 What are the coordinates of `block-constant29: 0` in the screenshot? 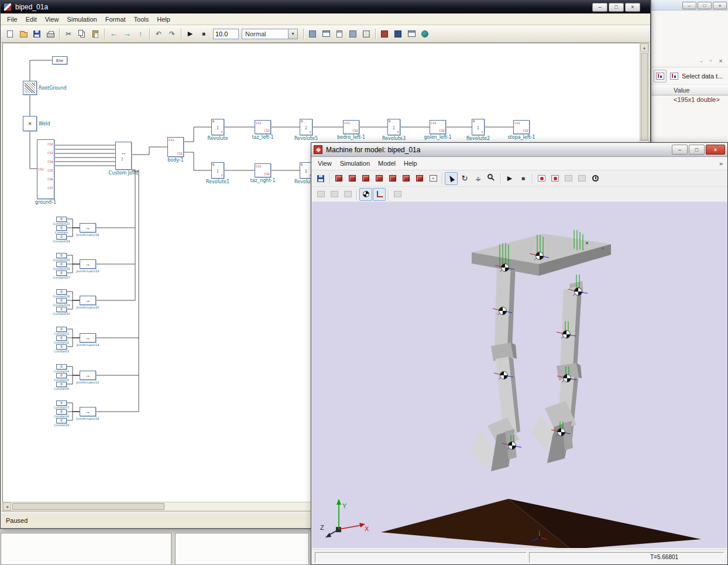 It's located at (61, 301).